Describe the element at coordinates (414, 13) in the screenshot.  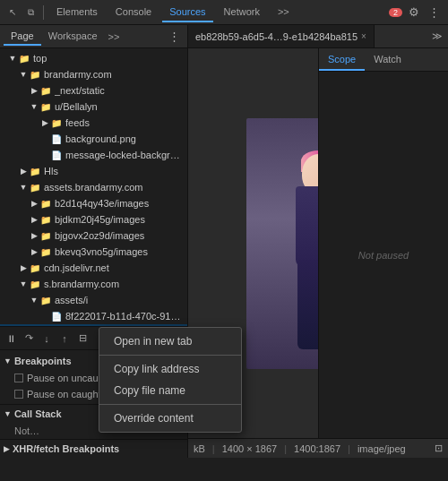
I see `settings-icon: ⚙` at that location.